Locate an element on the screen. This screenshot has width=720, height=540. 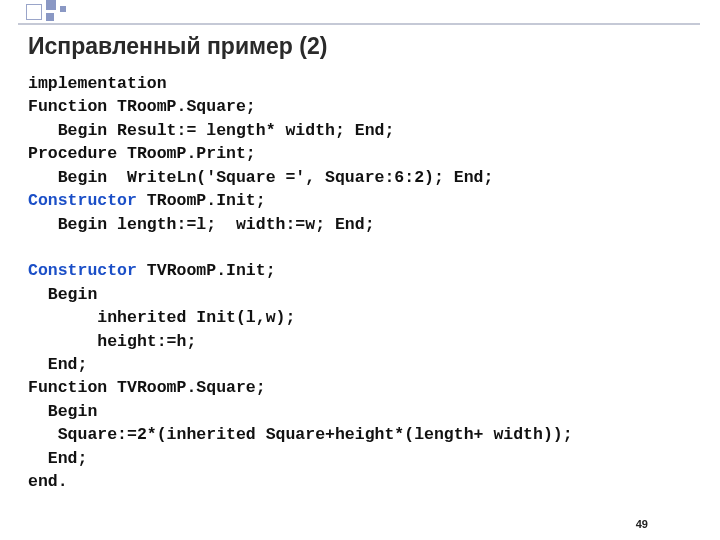
code-line: Function TVRoomP.Square; is located at coordinates (147, 388).